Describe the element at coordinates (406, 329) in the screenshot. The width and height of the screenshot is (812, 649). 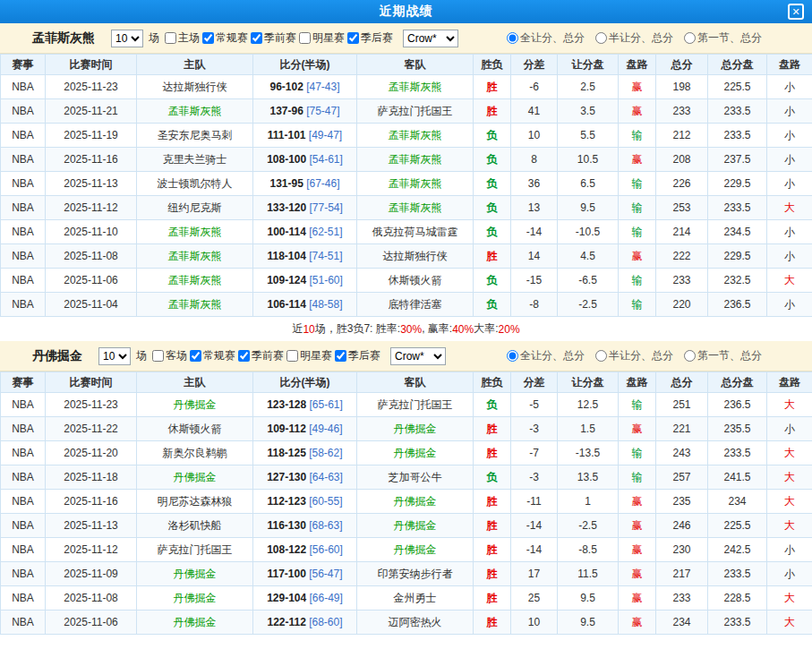
I see `recent-summary: 近 10 场，胜3负7: 胜率: 30%, 赢率: 40% 大率: 20%` at that location.